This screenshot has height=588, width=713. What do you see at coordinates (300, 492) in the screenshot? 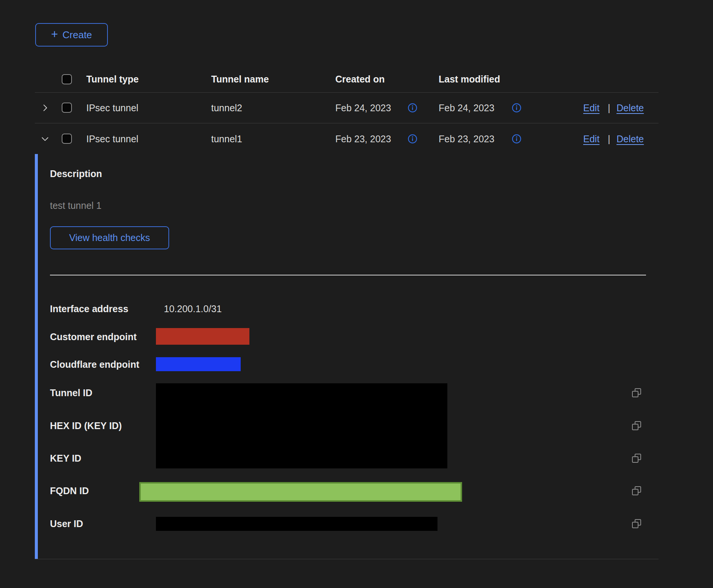
I see `fqdn-id-redacted-value` at bounding box center [300, 492].